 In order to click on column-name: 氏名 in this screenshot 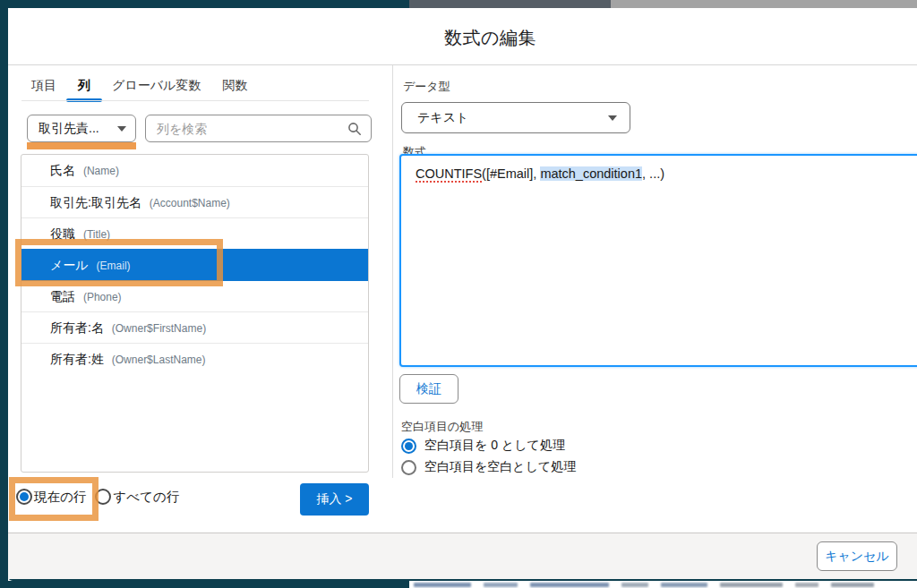, I will do `click(64, 170)`.